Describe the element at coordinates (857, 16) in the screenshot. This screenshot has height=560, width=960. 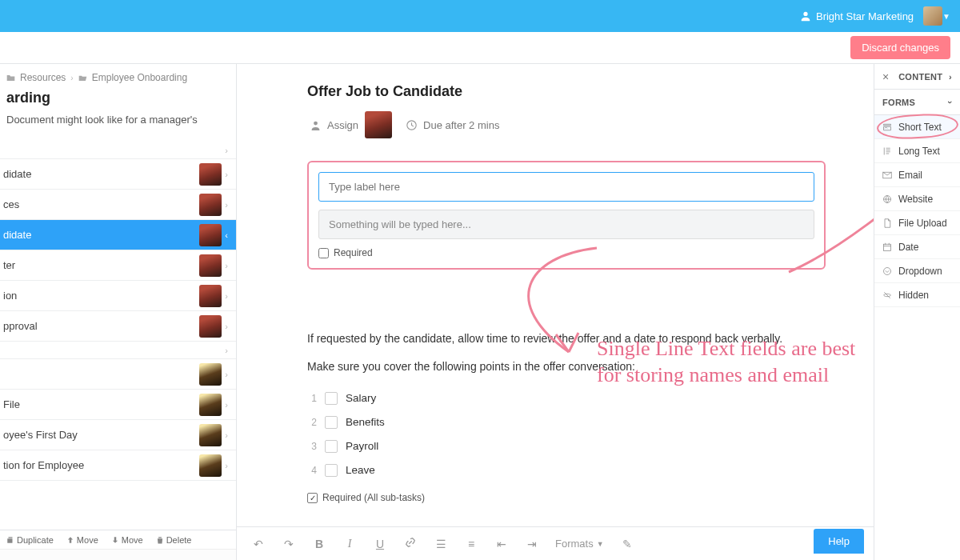
I see `org-switcher: Bright Star Marketing` at that location.